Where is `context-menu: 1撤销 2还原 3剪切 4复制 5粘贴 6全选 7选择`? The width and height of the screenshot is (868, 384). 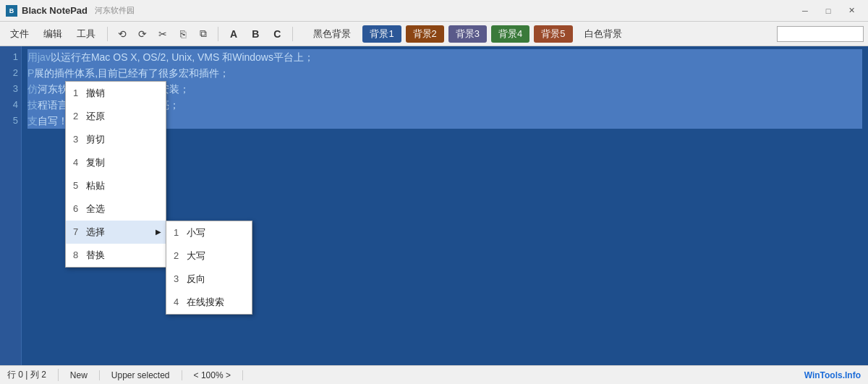
context-menu: 1撤销 2还原 3剪切 4复制 5粘贴 6全选 7选择 is located at coordinates (116, 174).